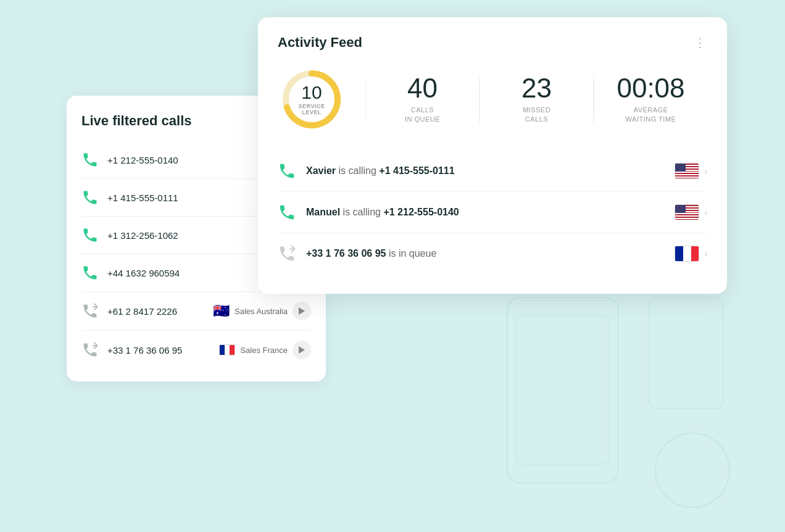 This screenshot has width=785, height=532. Describe the element at coordinates (265, 350) in the screenshot. I see `call-flag-tag: Sales France` at that location.